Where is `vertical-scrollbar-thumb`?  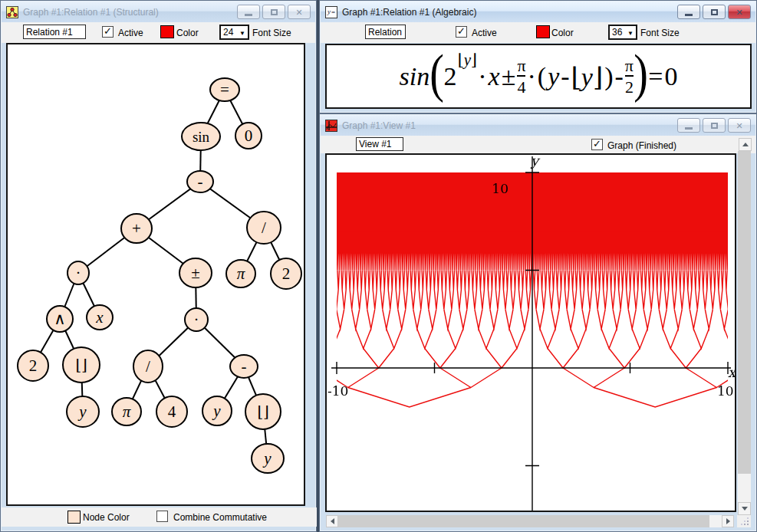
vertical-scrollbar-thumb is located at coordinates (744, 313).